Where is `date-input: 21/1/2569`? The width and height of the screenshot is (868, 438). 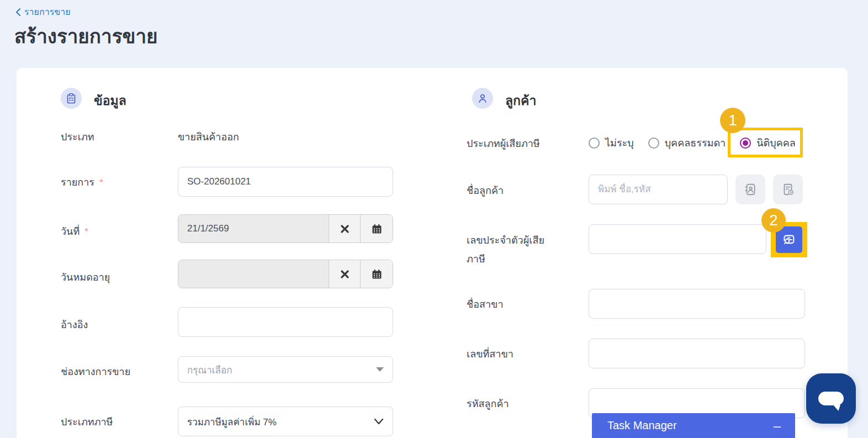
date-input: 21/1/2569 is located at coordinates (253, 229).